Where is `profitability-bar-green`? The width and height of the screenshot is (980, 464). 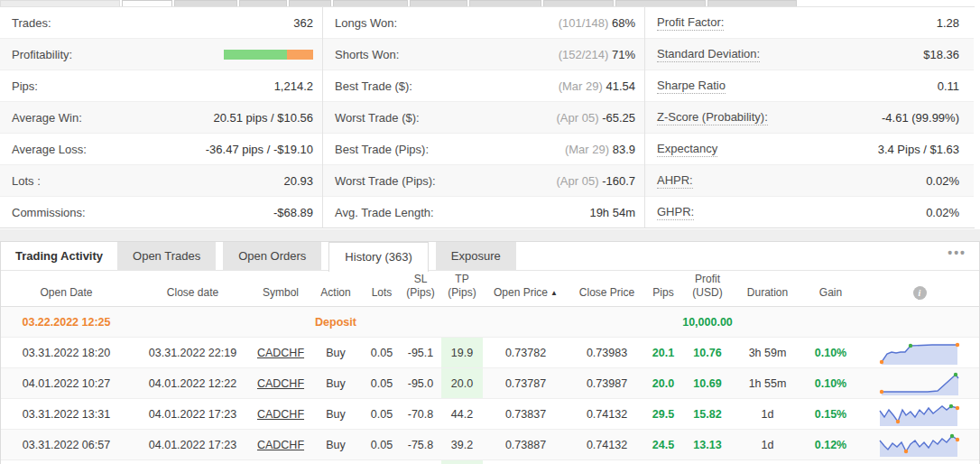 profitability-bar-green is located at coordinates (255, 54).